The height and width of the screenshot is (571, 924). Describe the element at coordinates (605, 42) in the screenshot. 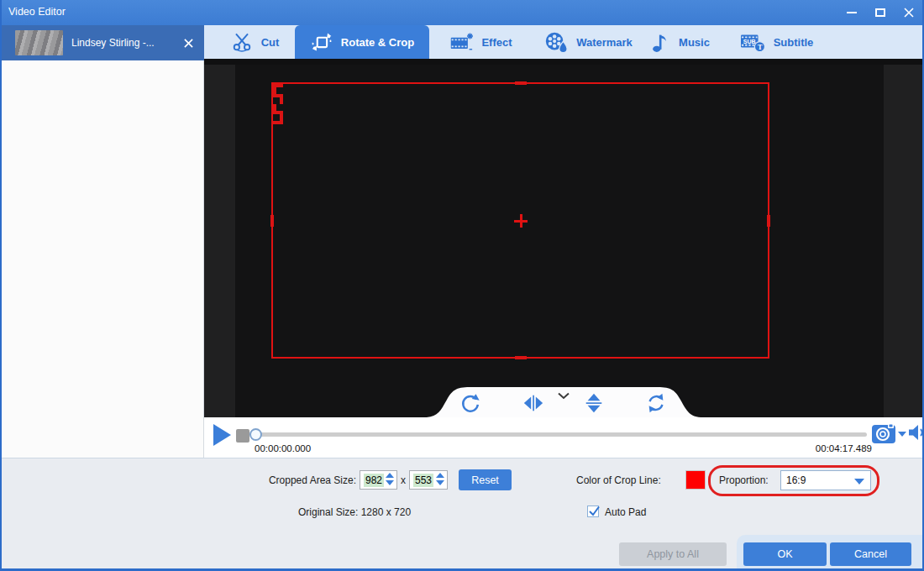

I see `tab-label: Watermark` at that location.